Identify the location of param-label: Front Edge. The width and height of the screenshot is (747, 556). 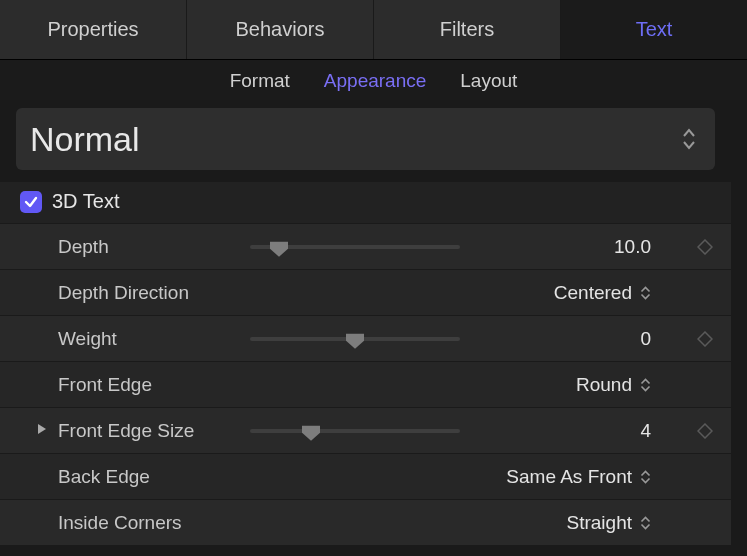
(154, 385).